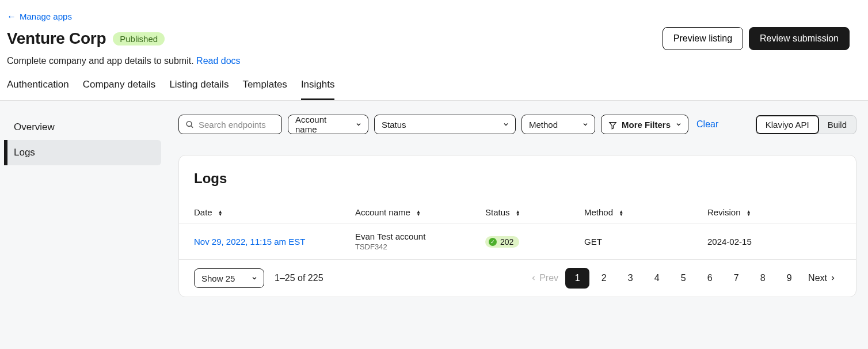 The height and width of the screenshot is (349, 868). I want to click on sidebar-item-overview: Overview, so click(83, 127).